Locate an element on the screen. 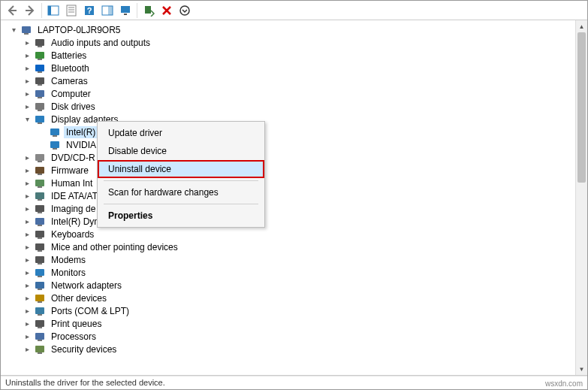 The height and width of the screenshot is (390, 588). tree-category-ide: IDE ATA/AT is located at coordinates (290, 195).